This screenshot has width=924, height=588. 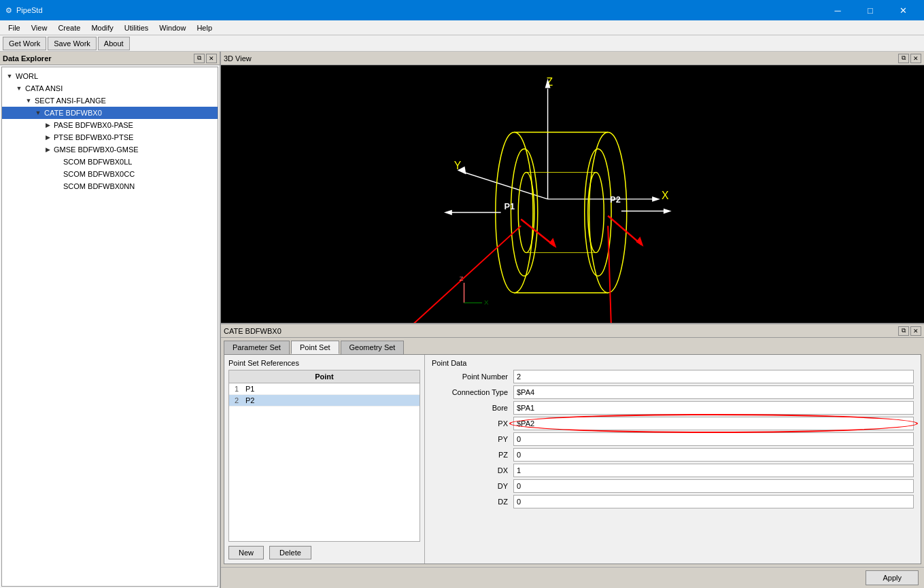 I want to click on tree-label-cate: CATE BDFWBX0, so click(x=73, y=113).